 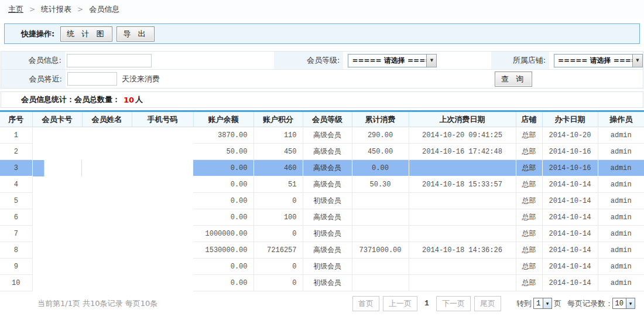 What do you see at coordinates (56, 9) in the screenshot?
I see `breadcrumb-report: 统计报表` at bounding box center [56, 9].